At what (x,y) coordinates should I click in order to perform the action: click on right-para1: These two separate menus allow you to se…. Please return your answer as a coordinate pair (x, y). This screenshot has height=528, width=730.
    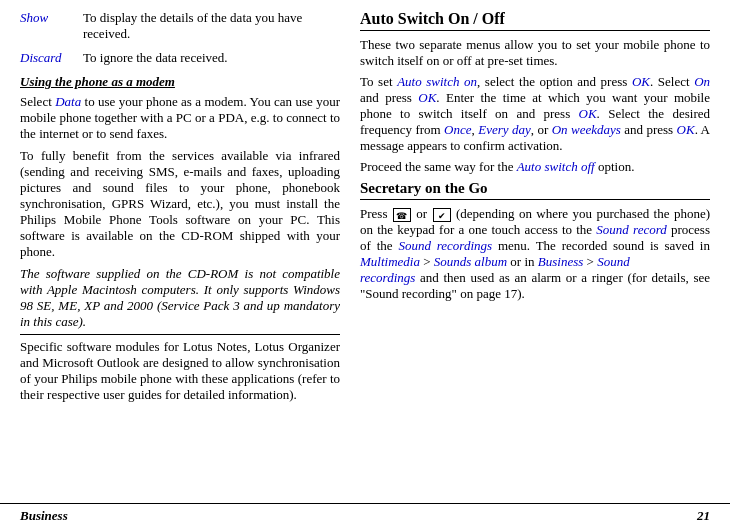
    Looking at the image, I should click on (535, 53).